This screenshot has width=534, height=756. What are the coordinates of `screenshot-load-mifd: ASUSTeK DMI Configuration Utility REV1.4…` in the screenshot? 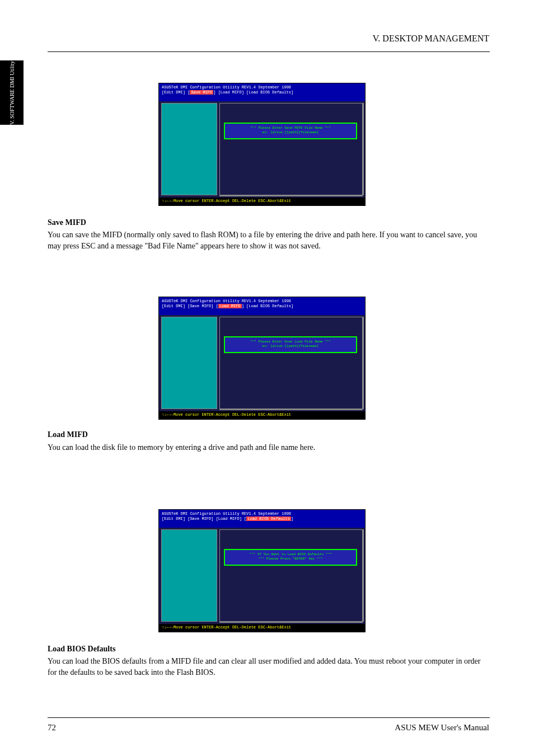 It's located at (262, 358).